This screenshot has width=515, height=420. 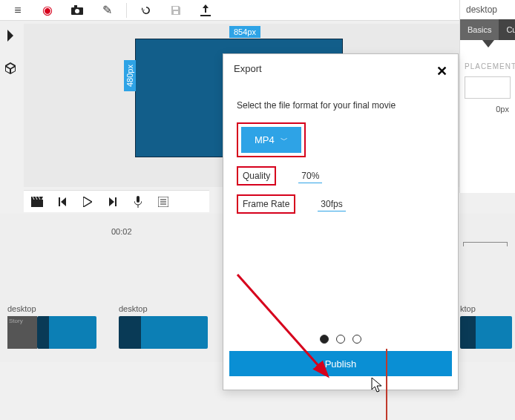 I want to click on quality-label: Quality, so click(x=257, y=176).